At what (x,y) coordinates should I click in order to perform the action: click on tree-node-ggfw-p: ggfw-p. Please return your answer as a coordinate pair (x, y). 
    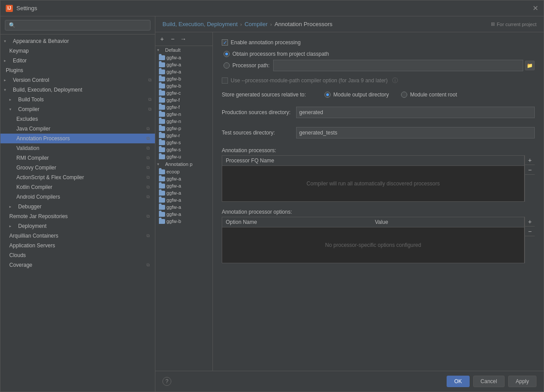
    Looking at the image, I should click on (184, 128).